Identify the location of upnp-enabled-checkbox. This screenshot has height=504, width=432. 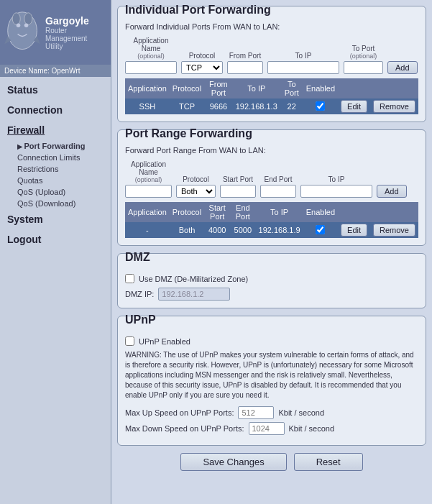
(129, 341).